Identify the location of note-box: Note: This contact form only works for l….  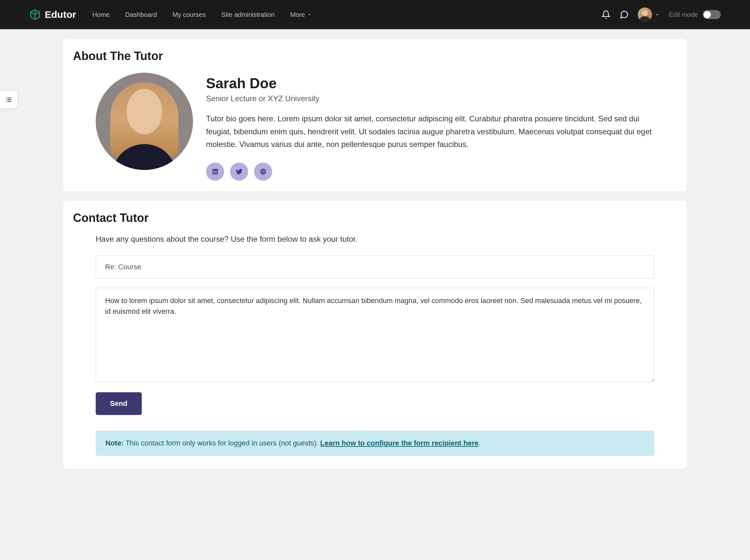
(375, 443).